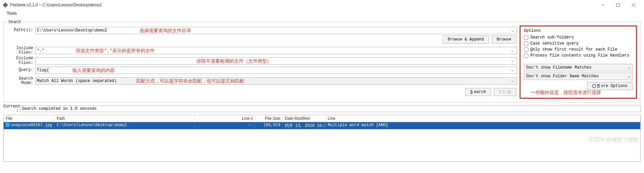  What do you see at coordinates (466, 39) in the screenshot?
I see `browse-append-button: Browse & Append` at bounding box center [466, 39].